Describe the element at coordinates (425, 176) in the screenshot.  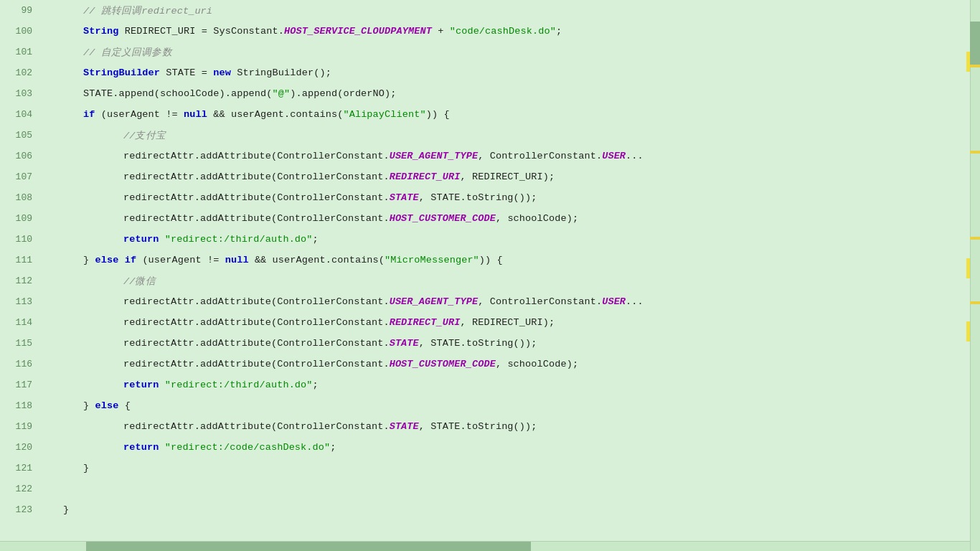
I see `token-const-italic: REDIRECT_URI` at that location.